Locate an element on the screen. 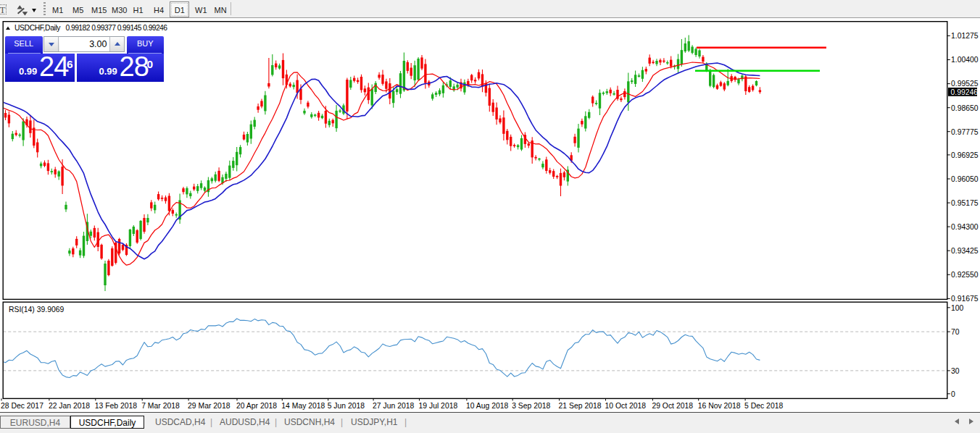  svg-text: 27 Jun 2018 is located at coordinates (393, 405).